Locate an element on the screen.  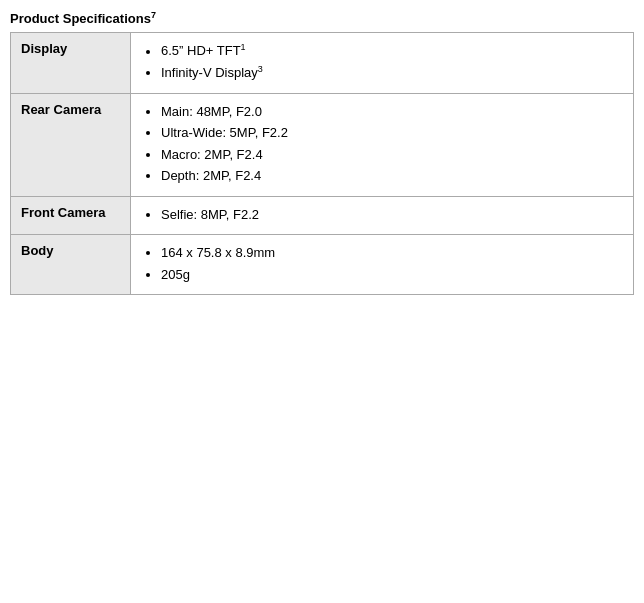
spec-label: Body is located at coordinates (71, 265).